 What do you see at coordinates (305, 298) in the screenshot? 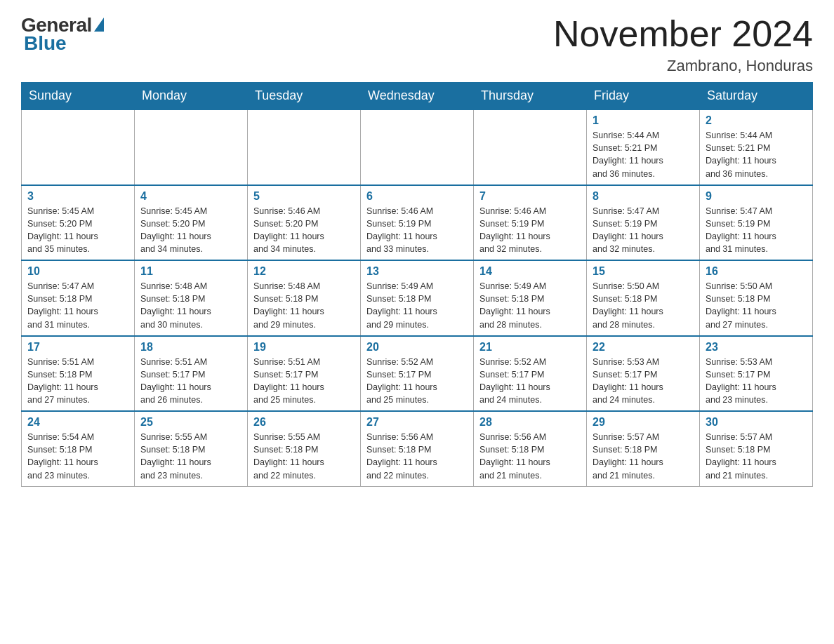
I see `calendar-cell: 12Sunrise: 5:48 AMSunset: 5:18 PMDayligh…` at bounding box center [305, 298].